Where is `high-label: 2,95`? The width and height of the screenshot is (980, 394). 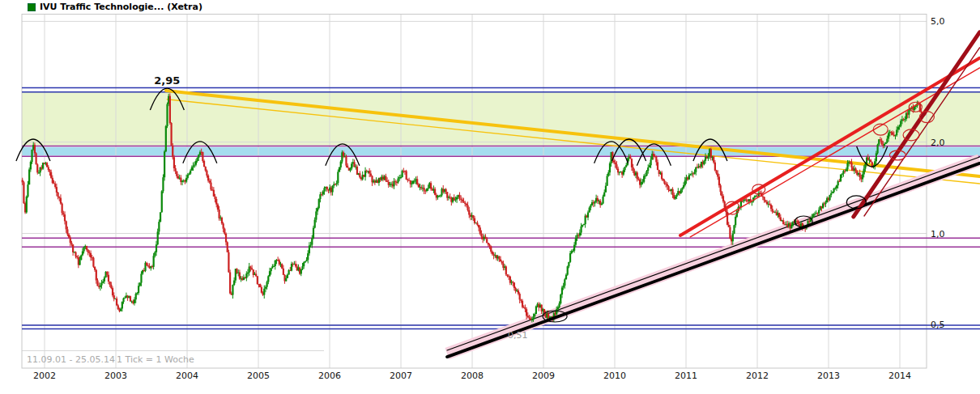 high-label: 2,95 is located at coordinates (167, 81).